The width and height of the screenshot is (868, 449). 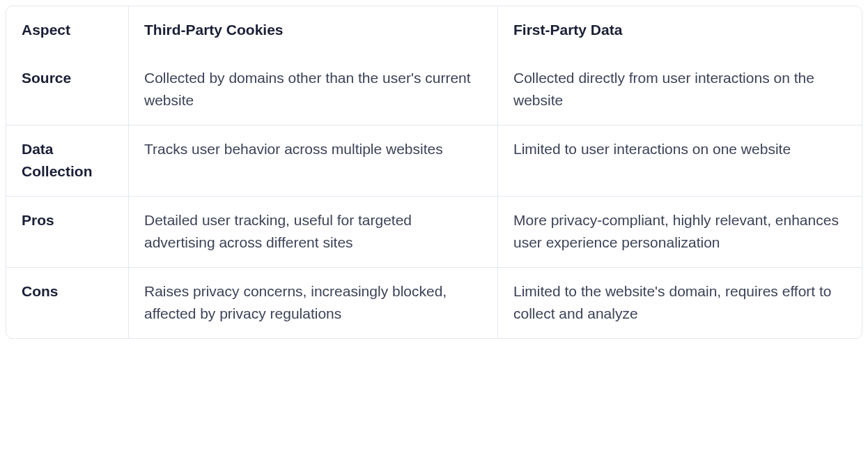 I want to click on table-header-row: Aspect Third-Party Cookies First-Party D…, so click(x=434, y=31).